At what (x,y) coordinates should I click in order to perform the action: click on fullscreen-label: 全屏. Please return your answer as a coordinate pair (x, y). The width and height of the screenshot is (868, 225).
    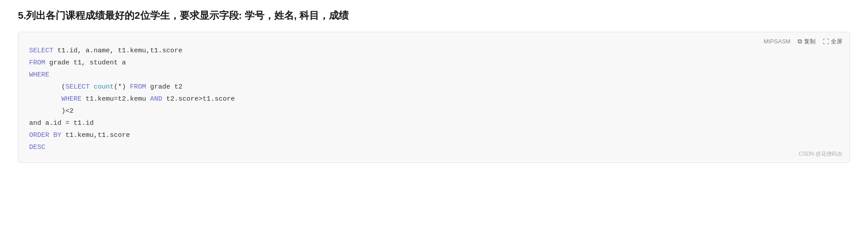
    Looking at the image, I should click on (837, 42).